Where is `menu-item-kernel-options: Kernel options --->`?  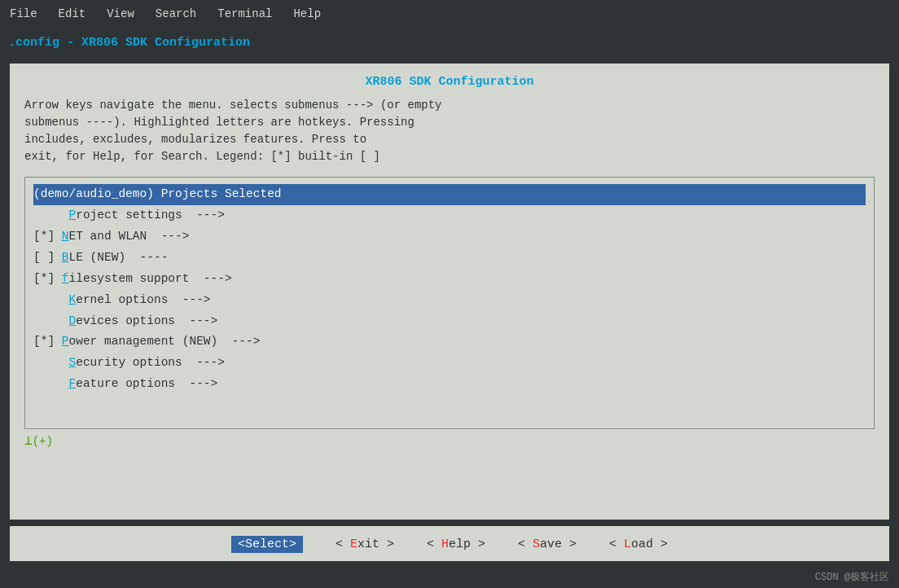
menu-item-kernel-options: Kernel options ---> is located at coordinates (450, 301).